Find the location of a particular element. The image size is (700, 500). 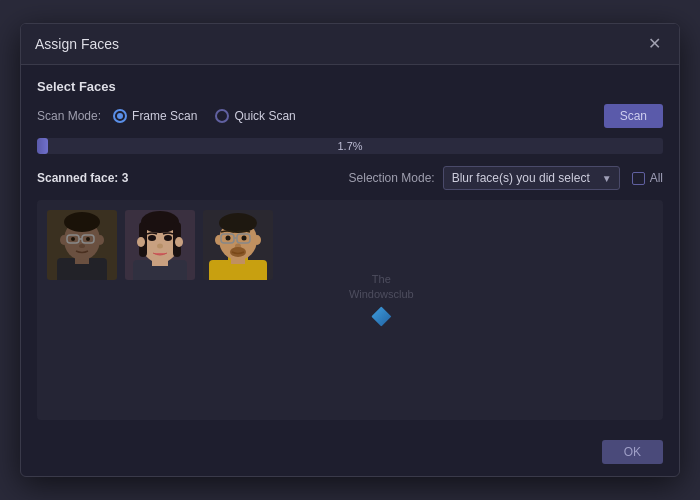

scanned-count: Scanned face: 3 is located at coordinates (82, 178).